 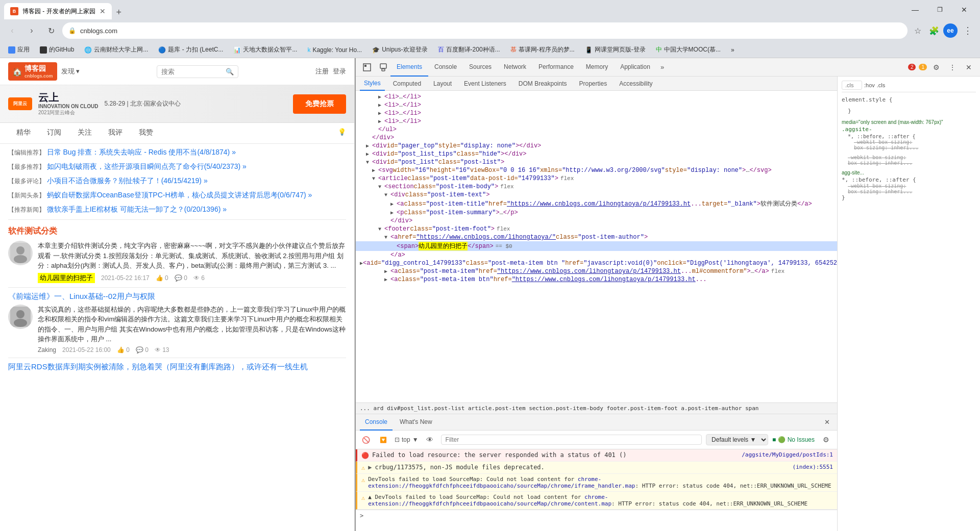 What do you see at coordinates (596, 146) in the screenshot?
I see `dom-line: ▶ <div id="pager_top" style="display: no…` at bounding box center [596, 146].